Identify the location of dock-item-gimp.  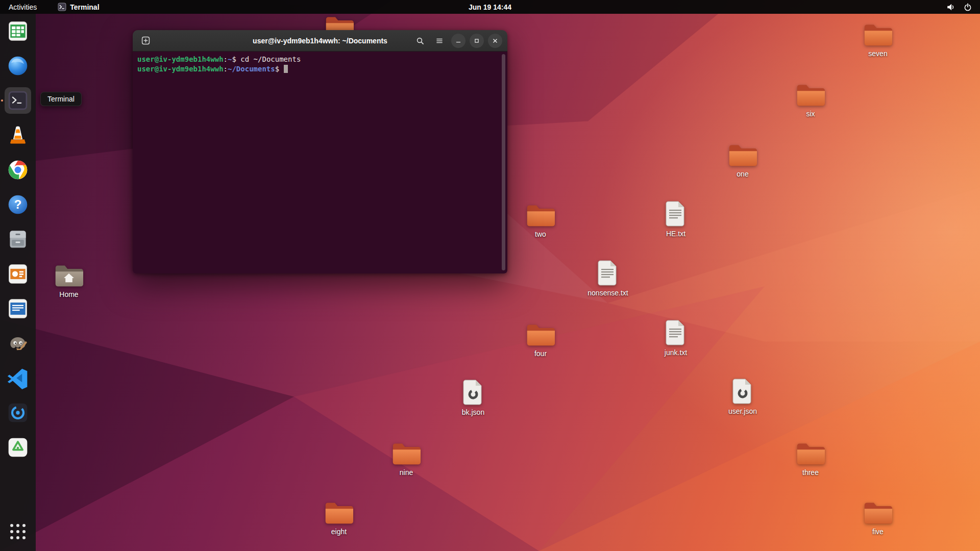
(18, 343).